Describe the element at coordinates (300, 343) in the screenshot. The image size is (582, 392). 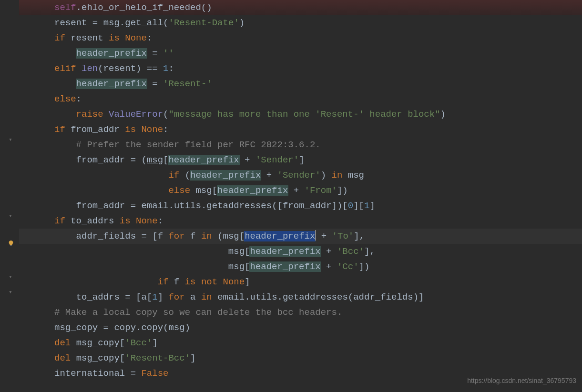
I see `code-line: del msg_copy['Bcc']` at that location.